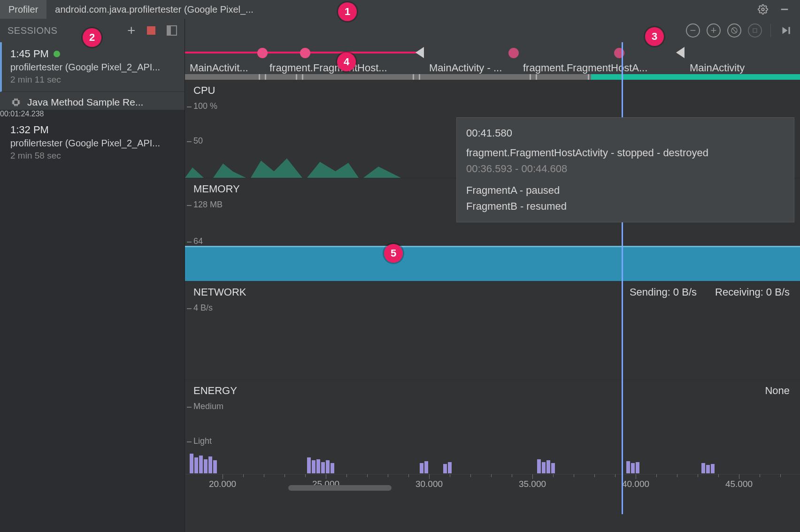 This screenshot has height=532, width=800. I want to click on energy-title: ENERGY, so click(215, 391).